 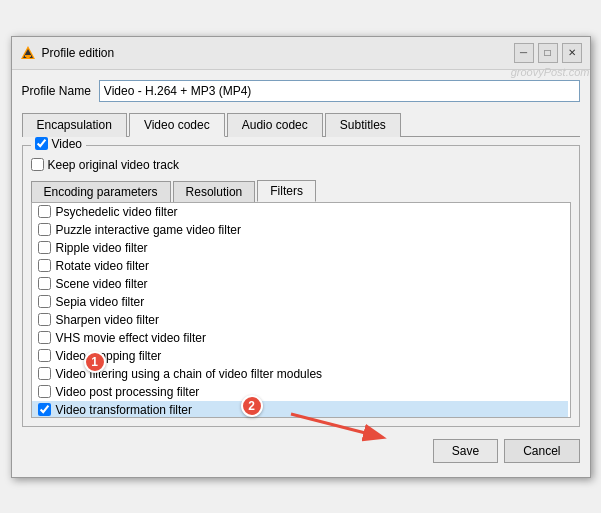 I want to click on tab-encapsulation: Encapsulation, so click(x=74, y=125).